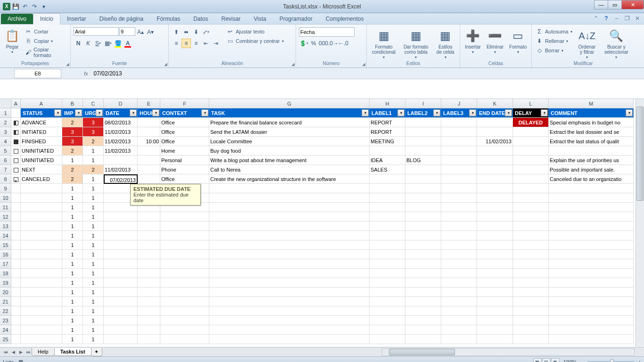 The image size is (644, 362). What do you see at coordinates (6, 352) in the screenshot?
I see `sheet-nav-first-icon: ⏮` at bounding box center [6, 352].